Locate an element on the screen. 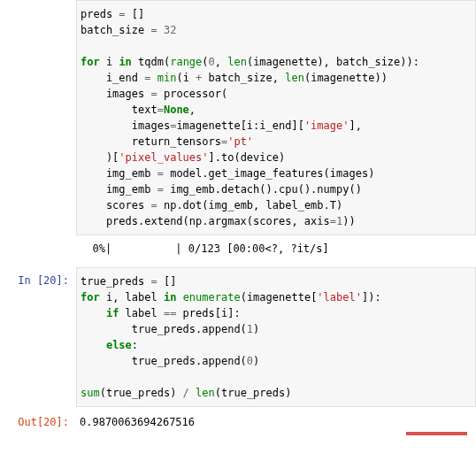  progress-output: 0%| | 0/123 [00:00<?, ?it/s] is located at coordinates (276, 249).